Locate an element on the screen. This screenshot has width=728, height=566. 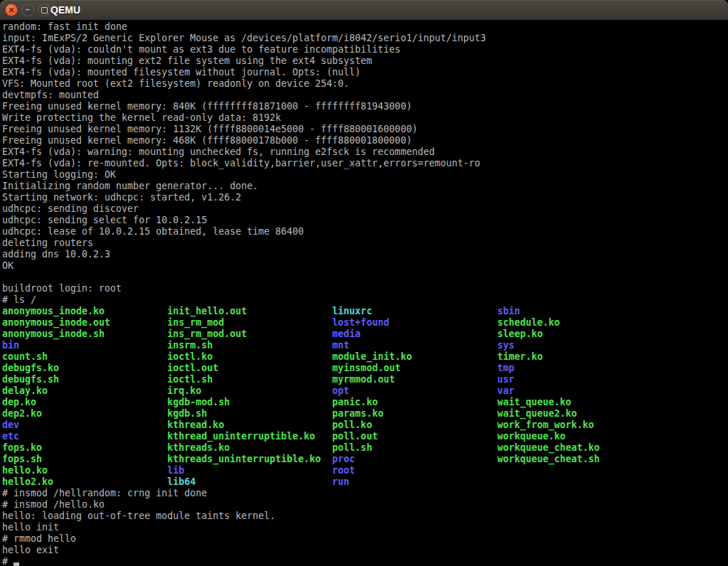
ls-entry: insrm.sh is located at coordinates (250, 346).